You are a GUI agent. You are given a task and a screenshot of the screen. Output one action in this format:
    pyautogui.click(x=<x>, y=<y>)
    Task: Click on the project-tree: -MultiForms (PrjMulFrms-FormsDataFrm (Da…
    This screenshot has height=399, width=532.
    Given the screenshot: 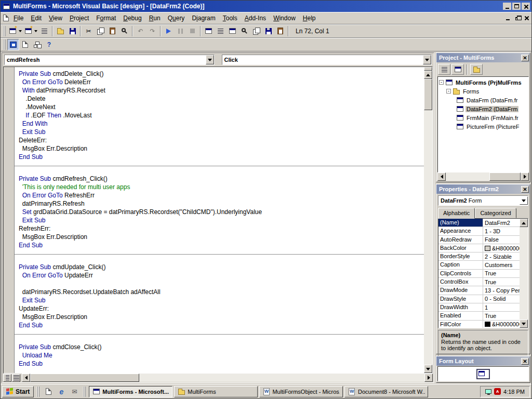 What is the action you would take?
    pyautogui.click(x=483, y=125)
    